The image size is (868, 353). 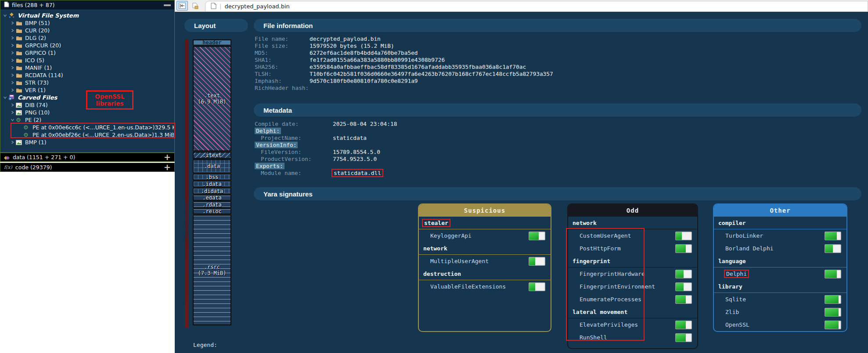 I want to click on tree-item: STR (73), so click(x=87, y=82).